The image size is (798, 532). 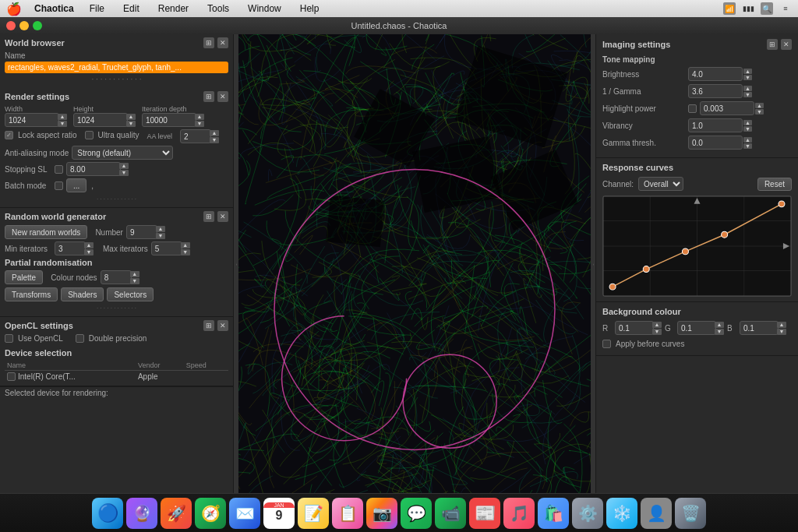 What do you see at coordinates (161, 229) in the screenshot?
I see `num-up: ▲` at bounding box center [161, 229].